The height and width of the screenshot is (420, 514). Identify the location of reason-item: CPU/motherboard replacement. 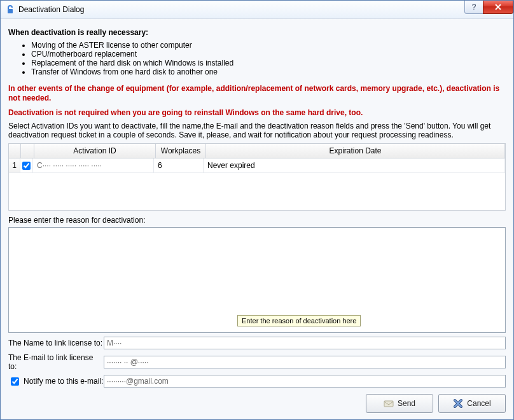
(268, 54).